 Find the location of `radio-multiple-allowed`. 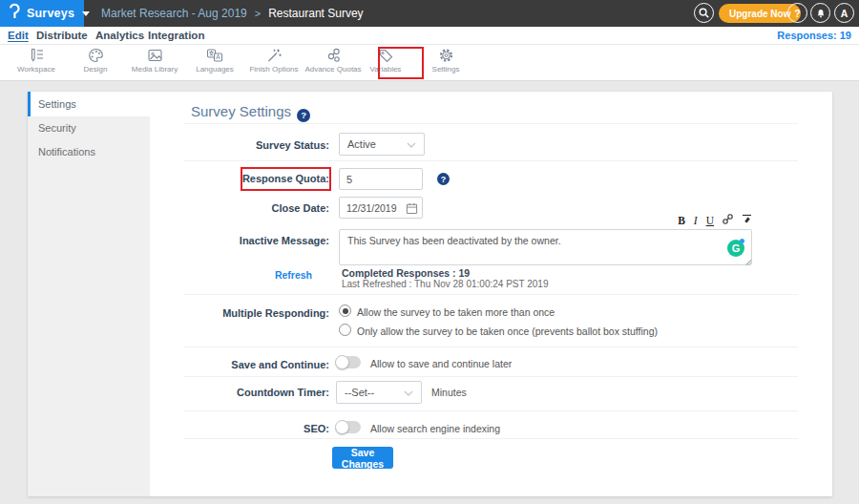

radio-multiple-allowed is located at coordinates (346, 311).